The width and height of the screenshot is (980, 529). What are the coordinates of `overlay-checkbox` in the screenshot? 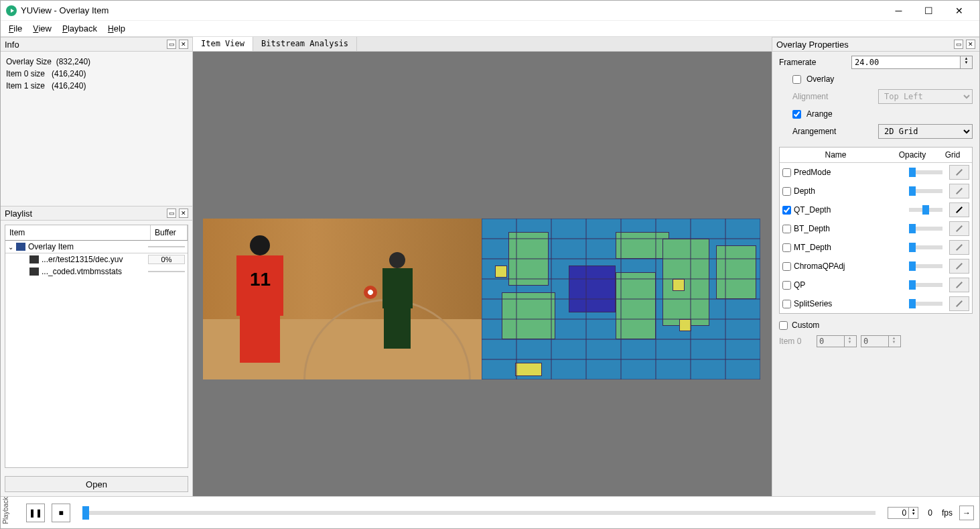 It's located at (797, 79).